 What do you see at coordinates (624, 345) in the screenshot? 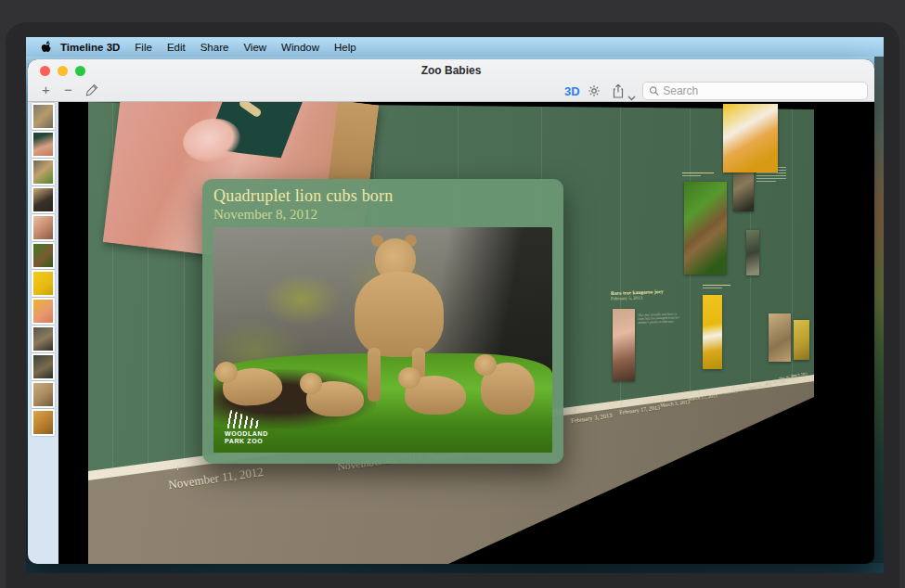
I see `wall-event-photo-kangaroo-joey` at bounding box center [624, 345].